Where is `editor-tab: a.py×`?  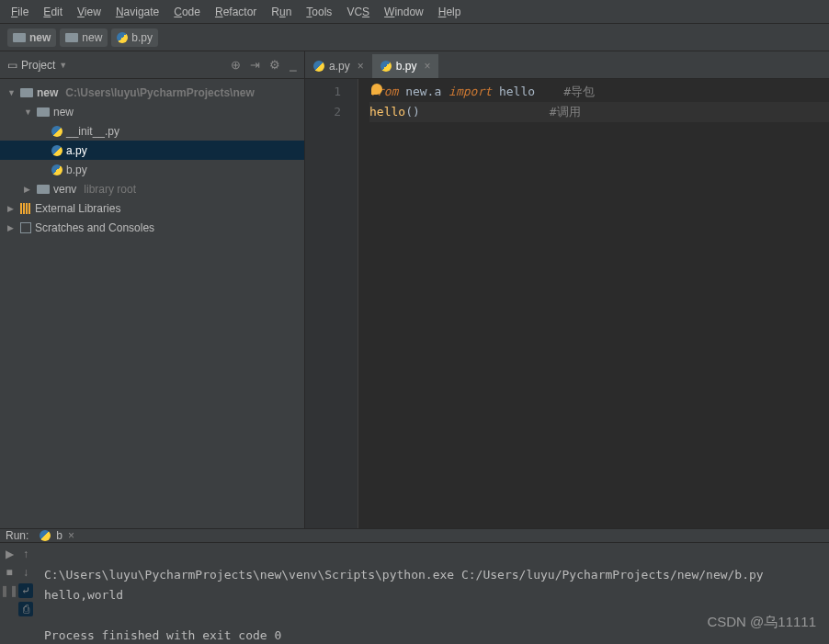
editor-tab: a.py× is located at coordinates (338, 66).